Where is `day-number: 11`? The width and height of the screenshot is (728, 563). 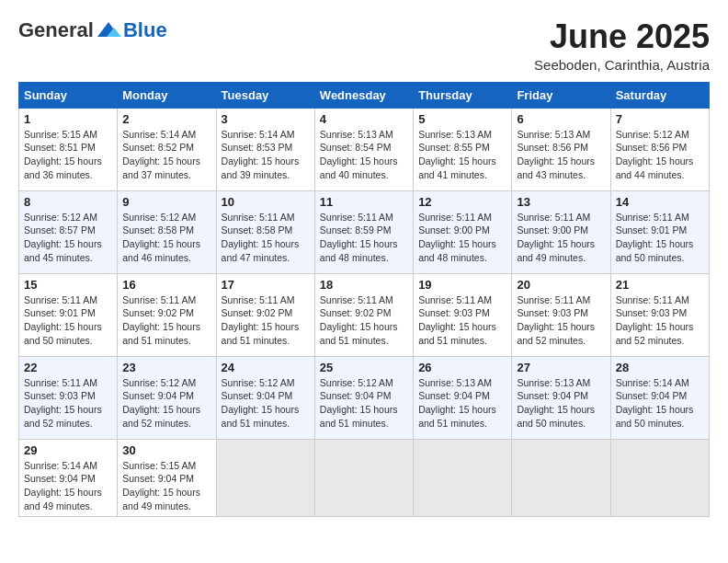
day-number: 11 is located at coordinates (364, 202).